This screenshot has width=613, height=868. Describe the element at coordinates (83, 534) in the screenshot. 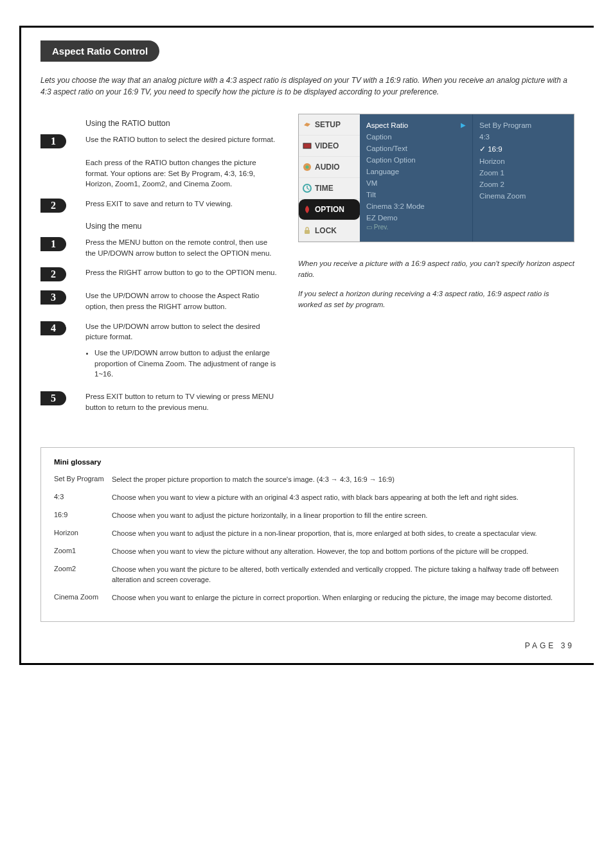

I see `gloss-term-3: Horizon` at that location.